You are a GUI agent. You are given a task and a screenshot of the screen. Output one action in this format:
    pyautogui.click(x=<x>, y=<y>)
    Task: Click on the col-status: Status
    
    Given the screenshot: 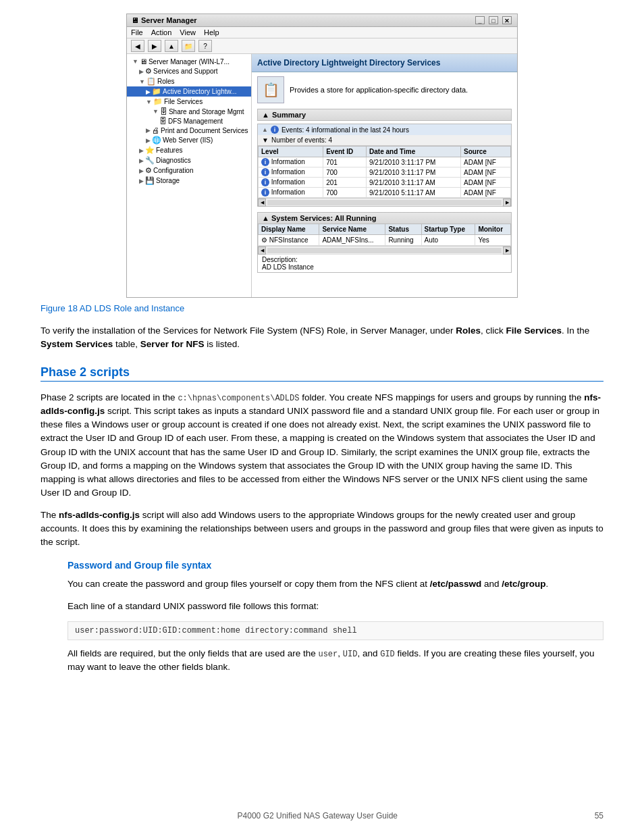 What is the action you would take?
    pyautogui.click(x=404, y=230)
    